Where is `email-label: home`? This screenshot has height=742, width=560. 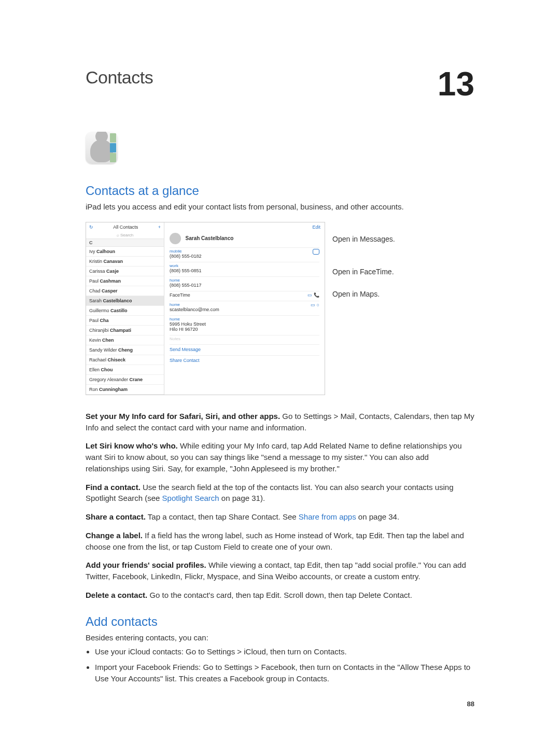 email-label: home is located at coordinates (245, 305).